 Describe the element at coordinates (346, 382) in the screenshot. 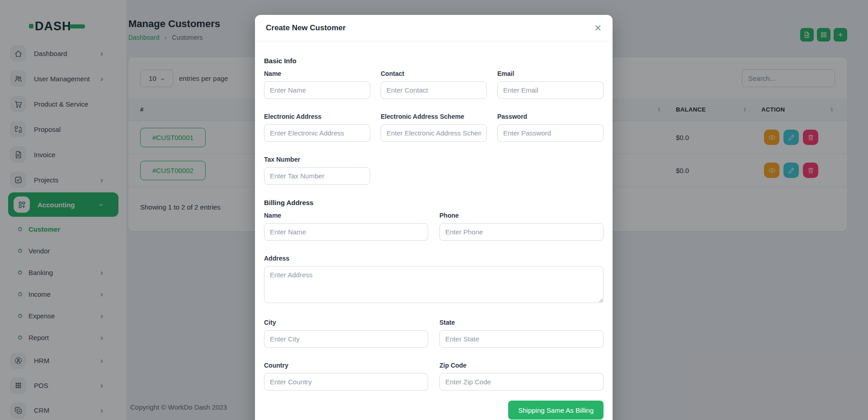

I see `billing-country-input` at that location.